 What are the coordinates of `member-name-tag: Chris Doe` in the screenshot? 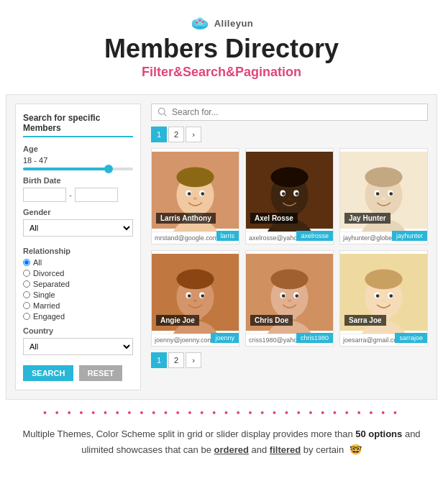 It's located at (289, 321).